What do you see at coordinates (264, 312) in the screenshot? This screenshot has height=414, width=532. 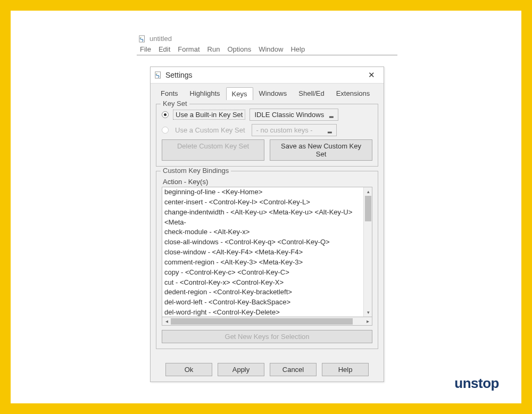 I see `list-item: del-word-right - <Control-Key-Delete>` at bounding box center [264, 312].